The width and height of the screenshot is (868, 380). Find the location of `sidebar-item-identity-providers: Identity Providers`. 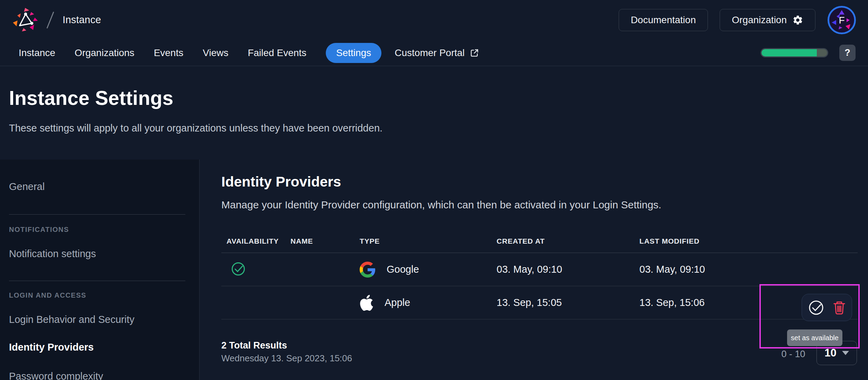

sidebar-item-identity-providers: Identity Providers is located at coordinates (100, 347).